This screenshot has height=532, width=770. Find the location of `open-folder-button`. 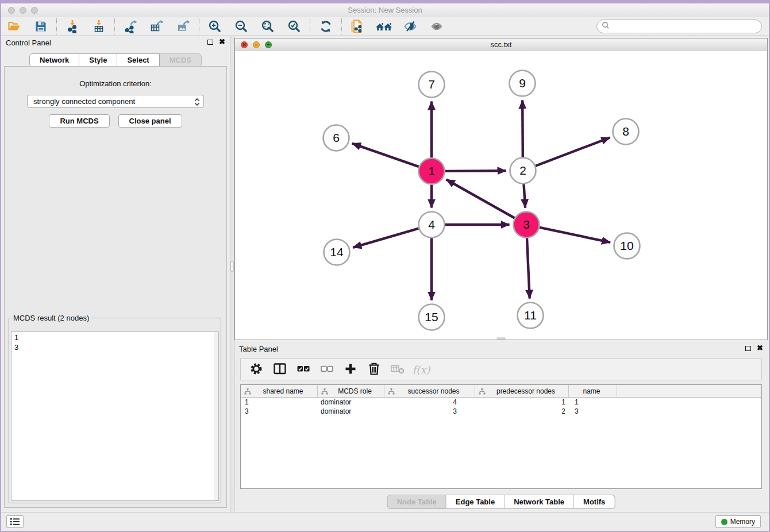

open-folder-button is located at coordinates (14, 26).